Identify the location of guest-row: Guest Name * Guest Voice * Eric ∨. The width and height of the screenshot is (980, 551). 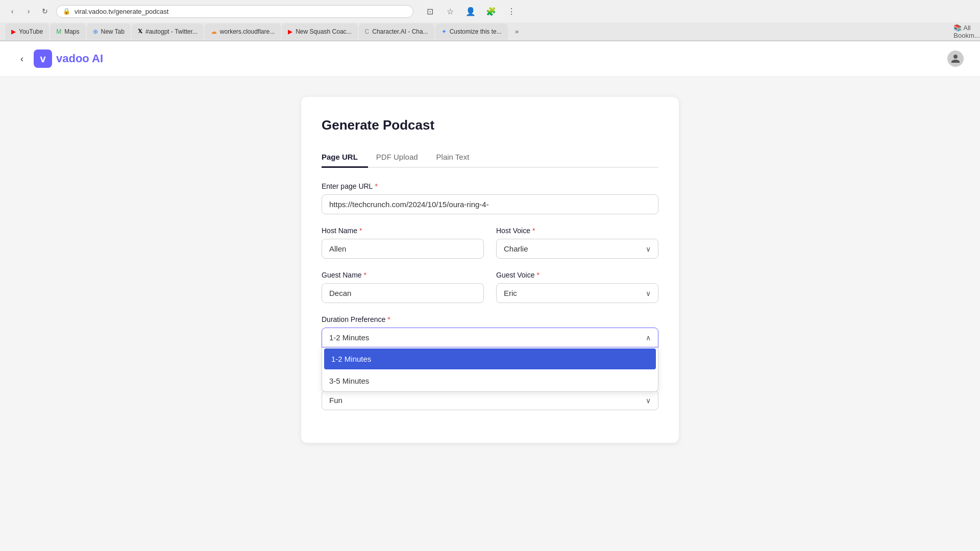
(490, 287).